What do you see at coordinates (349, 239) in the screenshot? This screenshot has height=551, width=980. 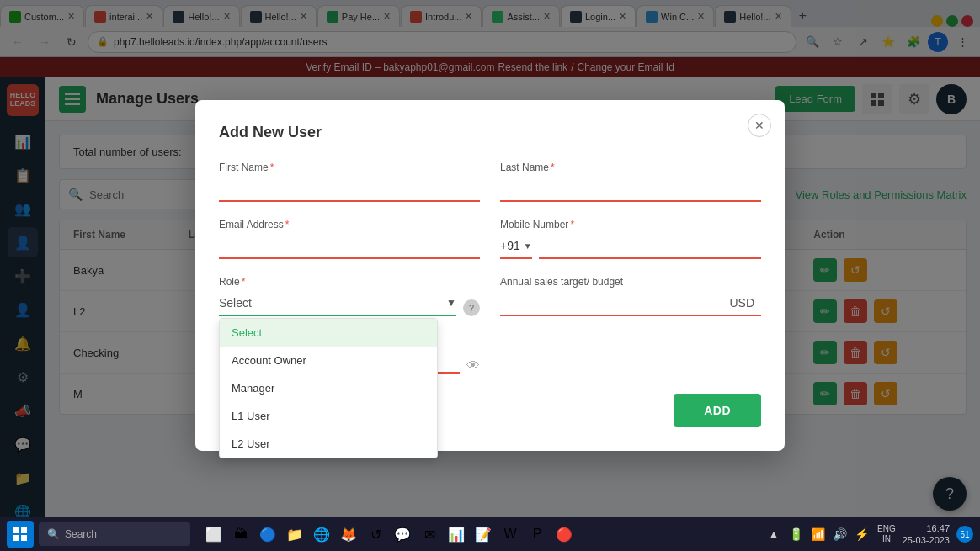 I see `email-group: Email Address*` at bounding box center [349, 239].